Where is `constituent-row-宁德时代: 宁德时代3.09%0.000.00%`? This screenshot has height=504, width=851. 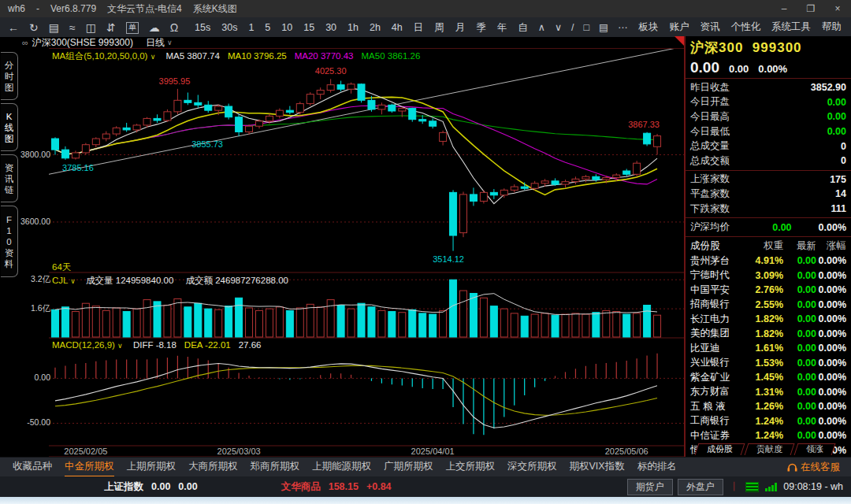
constituent-row-宁德时代: 宁德时代3.09%0.000.00% is located at coordinates (768, 276).